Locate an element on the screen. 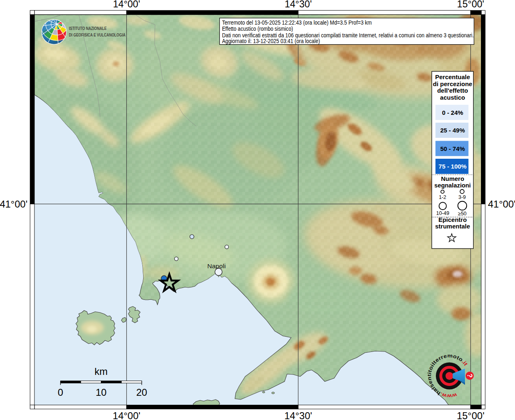 This screenshot has height=420, width=515. svg-text: acustico is located at coordinates (453, 98).